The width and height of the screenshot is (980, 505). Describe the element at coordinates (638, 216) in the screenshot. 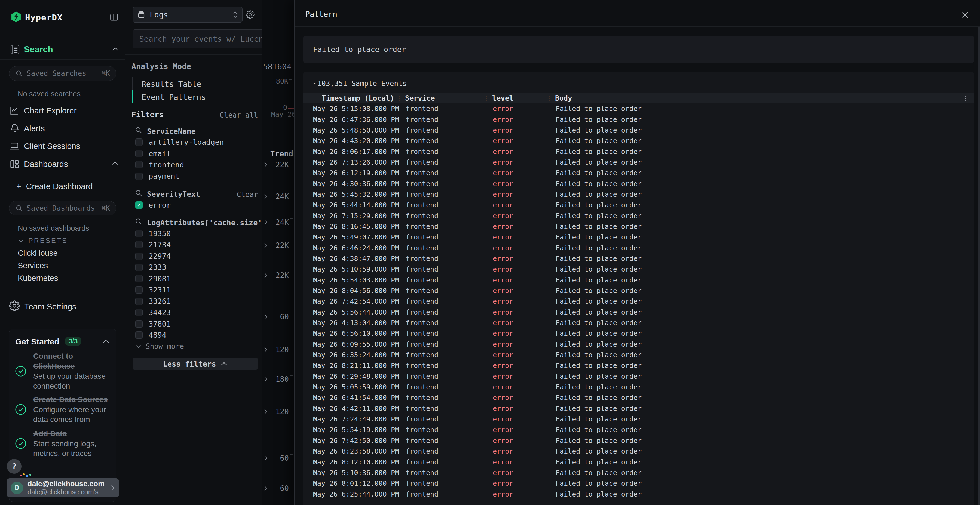

I see `event-row: May 26 7:15:29.000 PMfrontenderrorFailed…` at that location.